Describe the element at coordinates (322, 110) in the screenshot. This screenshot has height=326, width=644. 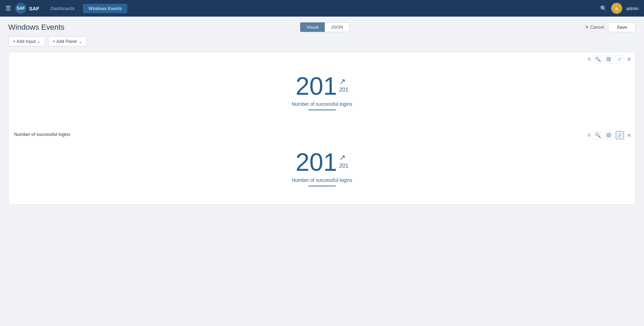
I see `panel-1-underline` at that location.